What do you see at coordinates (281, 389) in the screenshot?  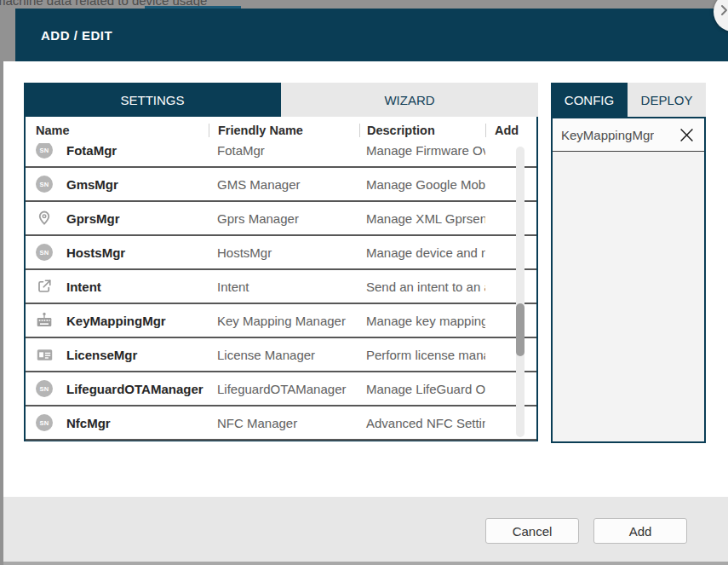 I see `table-row: SN LifeguardOTAManager LifeguardOTAManag…` at bounding box center [281, 389].